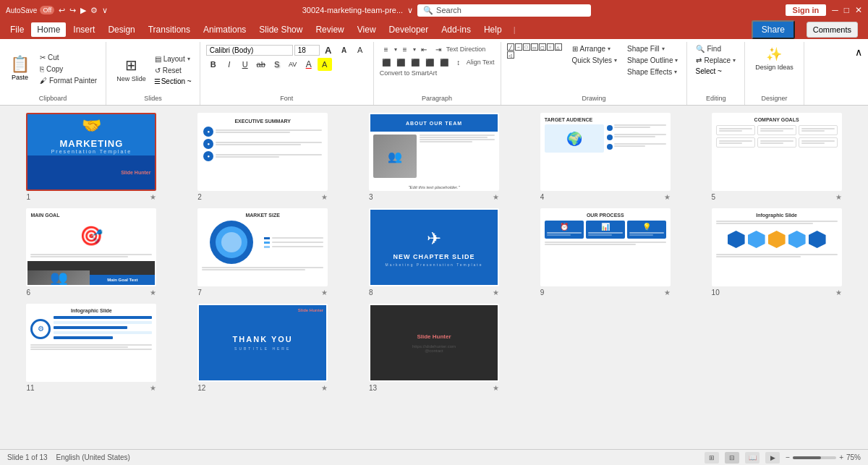  Describe the element at coordinates (325, 64) in the screenshot. I see `highlight-button: A` at that location.